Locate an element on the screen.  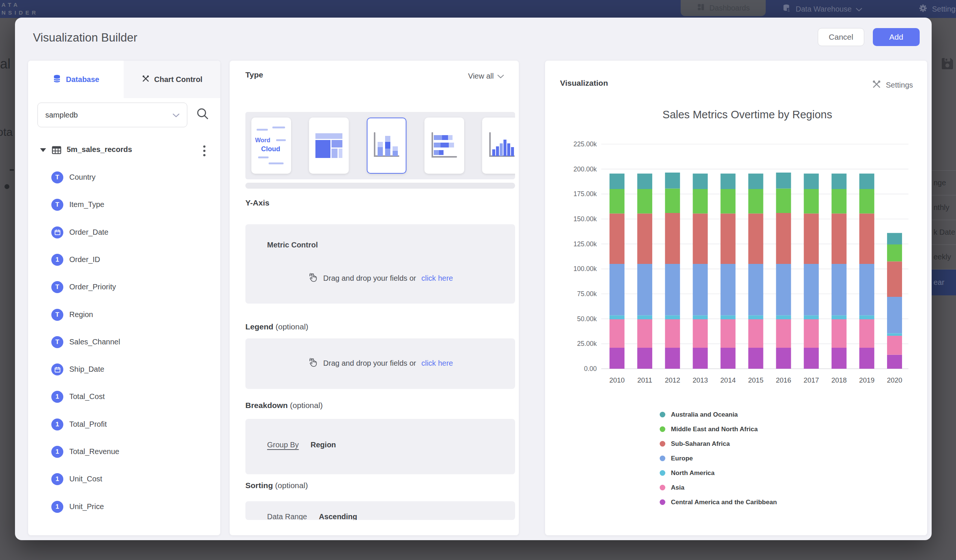
top-nav-bar: ATA NSIDER Dashboards Data Warehouse Set… is located at coordinates (478, 9).